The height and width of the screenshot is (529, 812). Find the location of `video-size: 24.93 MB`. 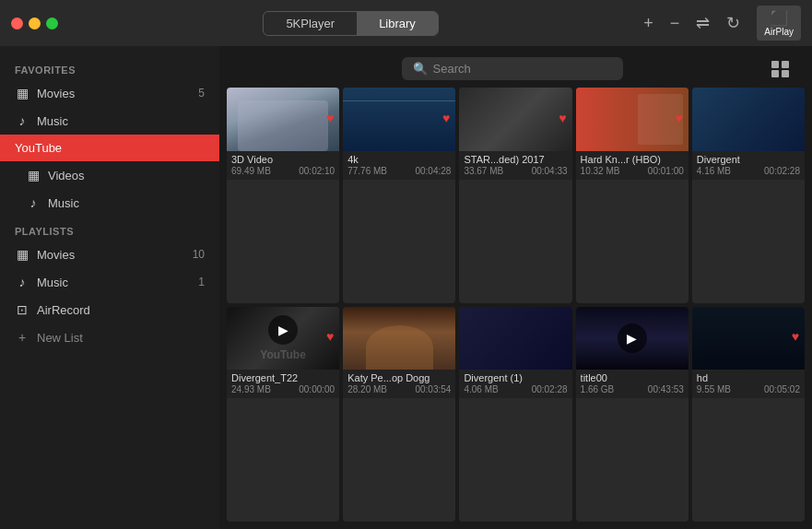

video-size: 24.93 MB is located at coordinates (251, 389).